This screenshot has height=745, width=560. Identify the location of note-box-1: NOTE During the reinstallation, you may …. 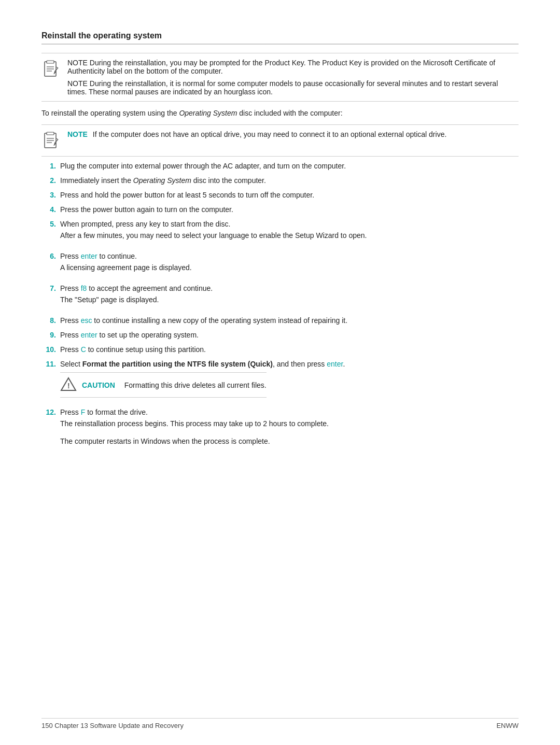
(280, 77).